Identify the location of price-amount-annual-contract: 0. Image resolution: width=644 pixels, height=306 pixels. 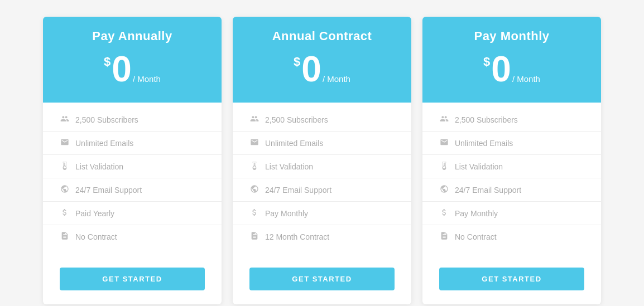
(311, 69).